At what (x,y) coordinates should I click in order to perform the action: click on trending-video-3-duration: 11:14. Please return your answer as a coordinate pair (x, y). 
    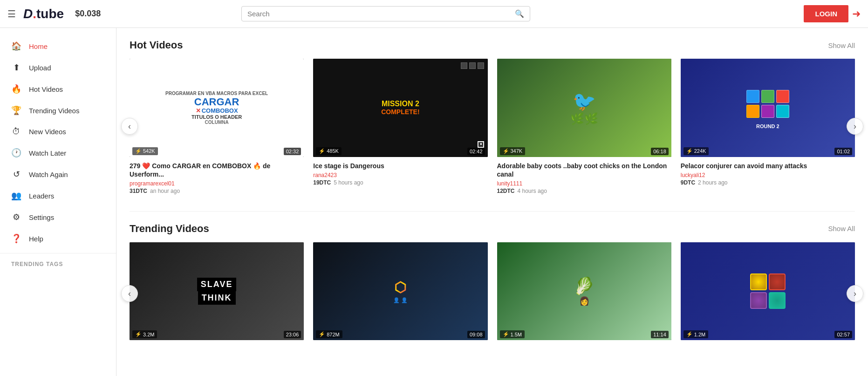
    Looking at the image, I should click on (660, 335).